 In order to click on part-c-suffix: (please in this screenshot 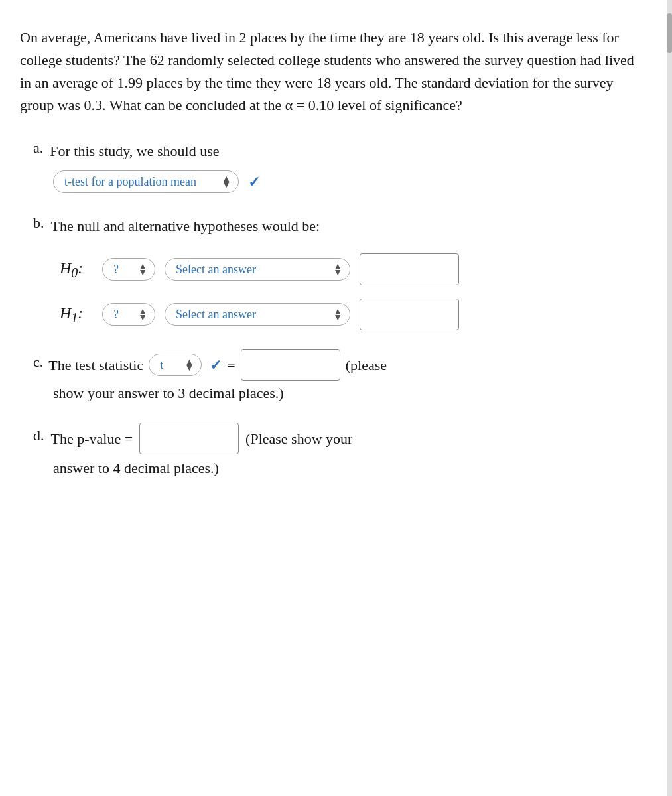, I will do `click(366, 365)`.